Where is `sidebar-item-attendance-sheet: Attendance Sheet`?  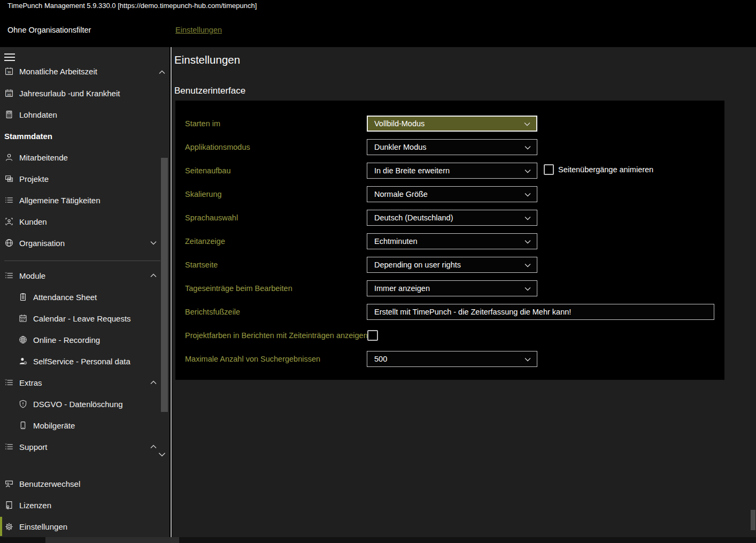 sidebar-item-attendance-sheet: Attendance Sheet is located at coordinates (84, 297).